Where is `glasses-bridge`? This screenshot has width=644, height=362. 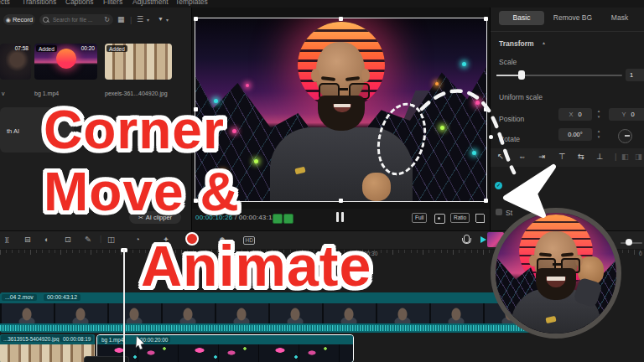 glasses-bridge is located at coordinates (343, 89).